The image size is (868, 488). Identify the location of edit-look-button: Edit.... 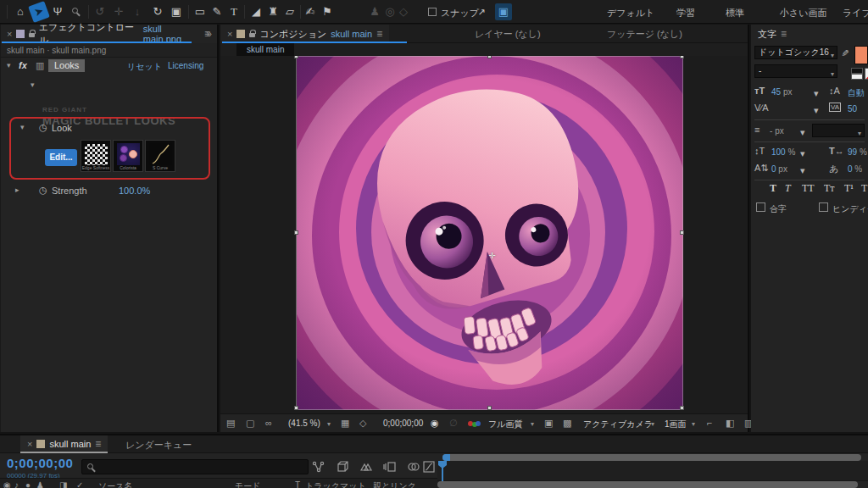
(61, 158).